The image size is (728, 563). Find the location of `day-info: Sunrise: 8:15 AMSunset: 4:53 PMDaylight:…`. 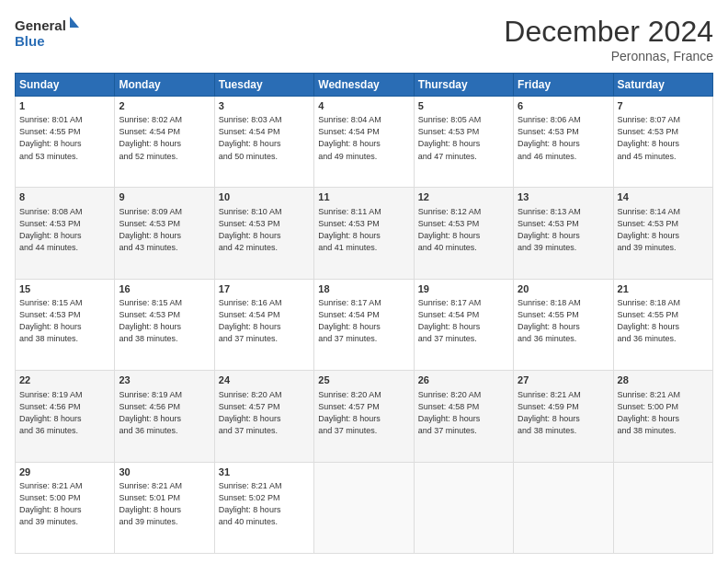

day-info: Sunrise: 8:15 AMSunset: 4:53 PMDaylight:… is located at coordinates (64, 321).